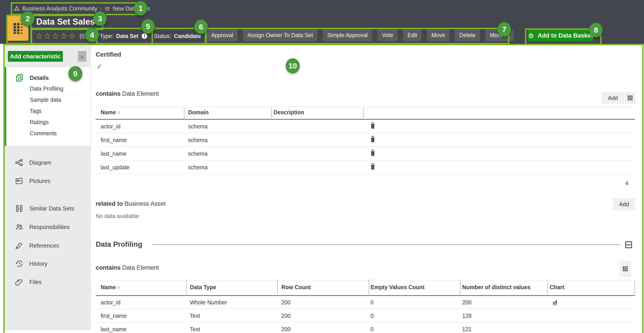  I want to click on community-icon, so click(17, 8).